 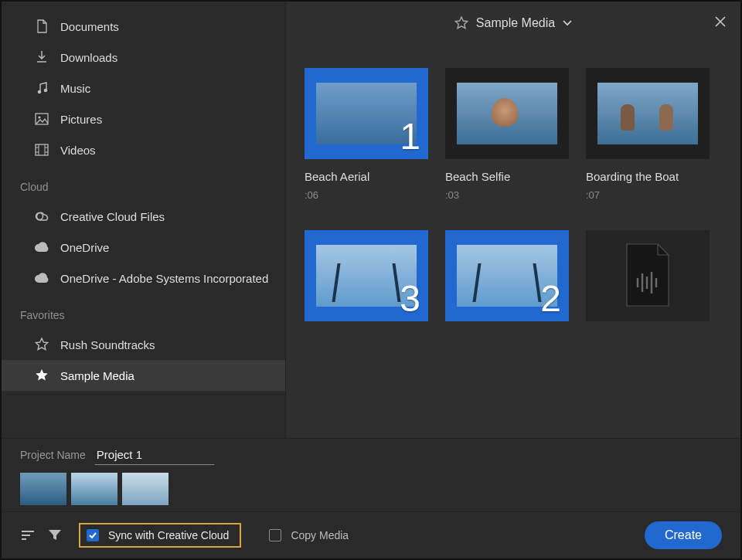 What do you see at coordinates (144, 26) in the screenshot?
I see `sidebar-item-documents: Documents` at bounding box center [144, 26].